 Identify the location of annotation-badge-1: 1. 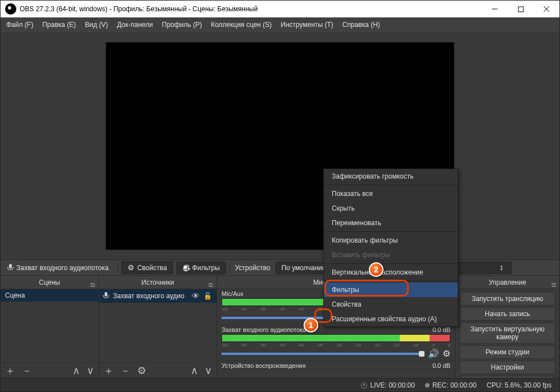
(311, 325).